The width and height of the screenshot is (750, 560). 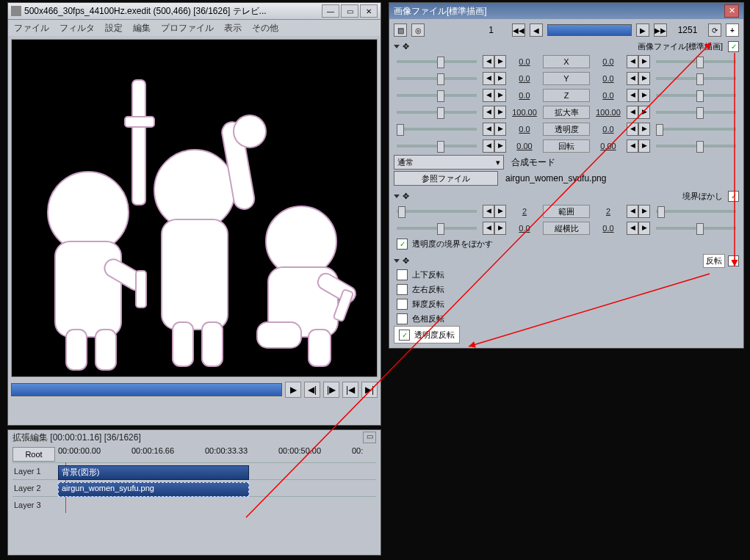 What do you see at coordinates (436, 79) in the screenshot?
I see `y-slider-left` at bounding box center [436, 79].